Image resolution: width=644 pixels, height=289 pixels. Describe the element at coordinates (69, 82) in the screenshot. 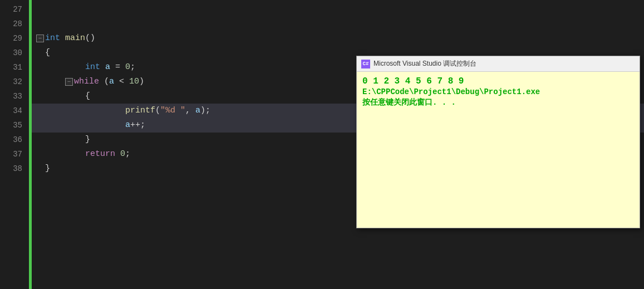

I see `collapse-icon-while: −` at that location.